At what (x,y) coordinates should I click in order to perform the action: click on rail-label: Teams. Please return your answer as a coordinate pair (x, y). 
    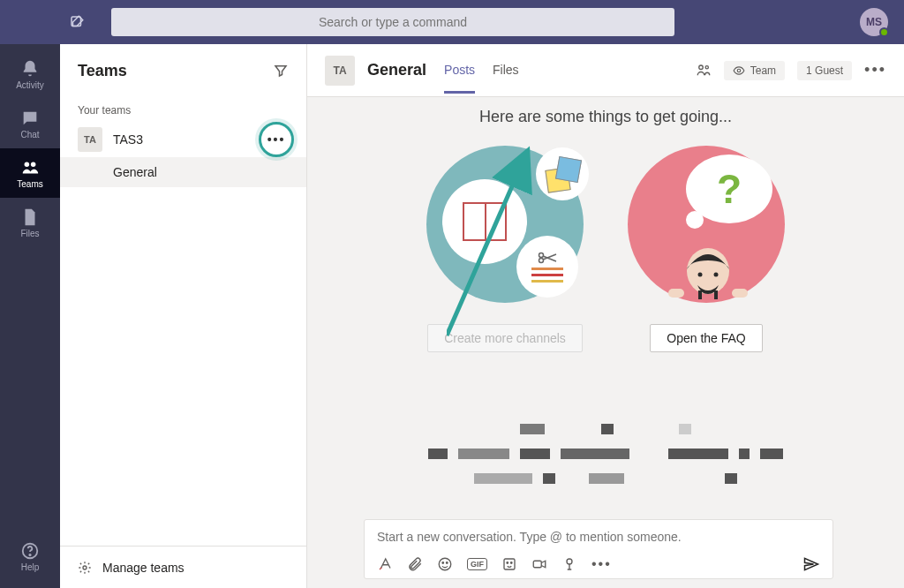
    Looking at the image, I should click on (30, 184).